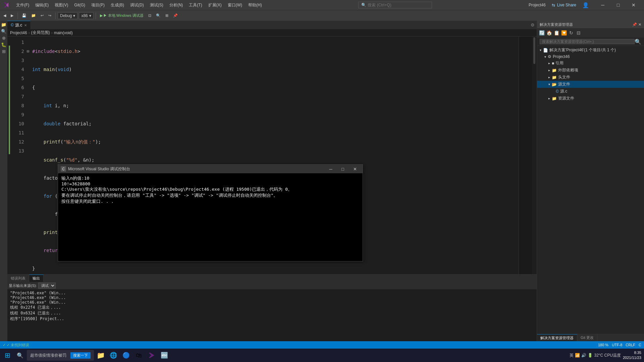 The width and height of the screenshot is (644, 362). I want to click on se-close-icon: ✕, so click(640, 25).